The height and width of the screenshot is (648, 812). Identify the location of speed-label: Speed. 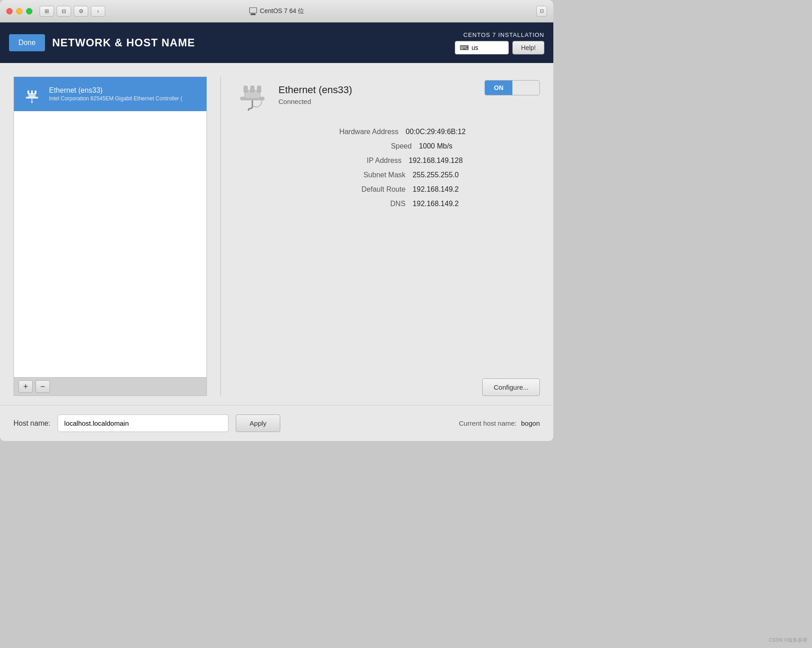
(367, 146).